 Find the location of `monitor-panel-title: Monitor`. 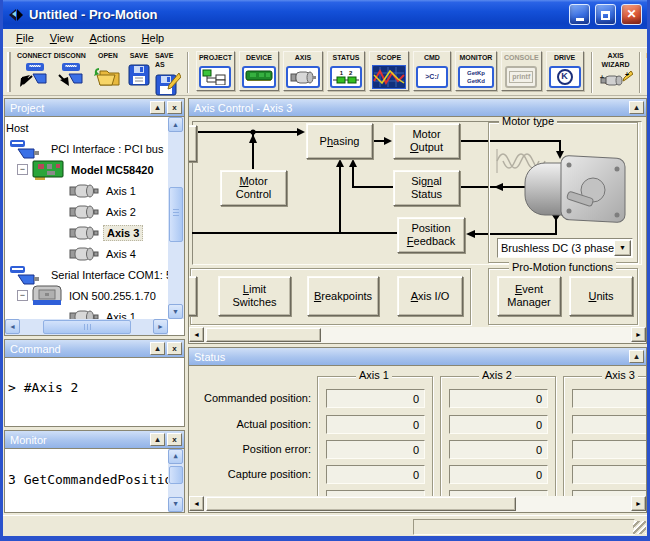

monitor-panel-title: Monitor is located at coordinates (28, 440).